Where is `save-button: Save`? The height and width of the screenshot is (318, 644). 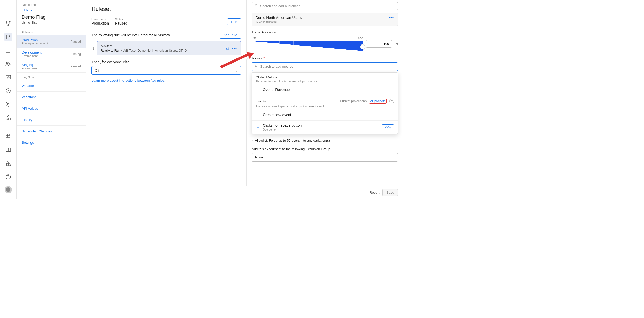 save-button: Save is located at coordinates (390, 192).